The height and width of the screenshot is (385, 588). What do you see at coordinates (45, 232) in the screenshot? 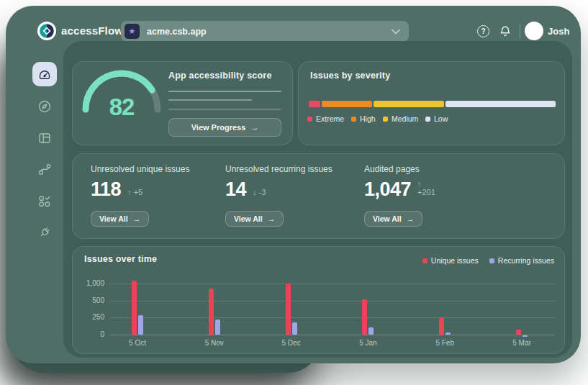
I see `sidebar-item-integrations` at bounding box center [45, 232].